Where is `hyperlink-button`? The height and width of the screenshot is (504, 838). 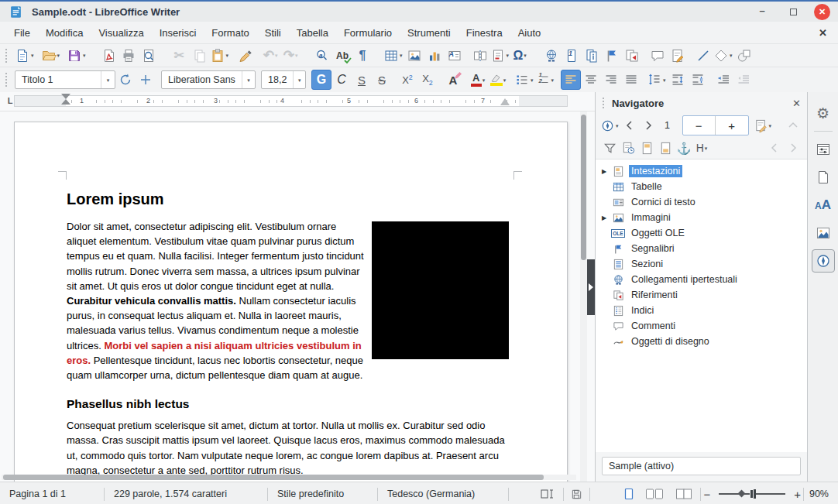 hyperlink-button is located at coordinates (551, 56).